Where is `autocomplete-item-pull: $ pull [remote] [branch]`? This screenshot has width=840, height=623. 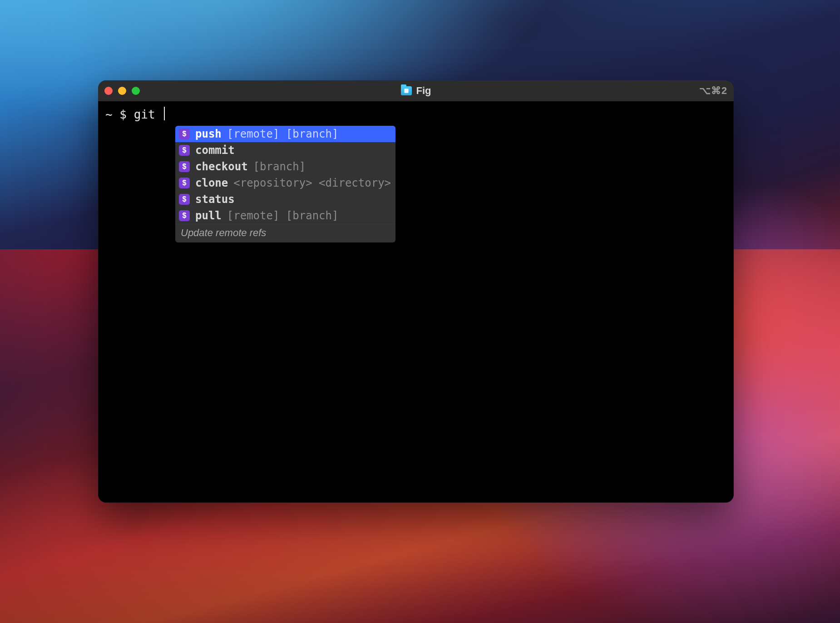
autocomplete-item-pull: $ pull [remote] [branch] is located at coordinates (285, 216).